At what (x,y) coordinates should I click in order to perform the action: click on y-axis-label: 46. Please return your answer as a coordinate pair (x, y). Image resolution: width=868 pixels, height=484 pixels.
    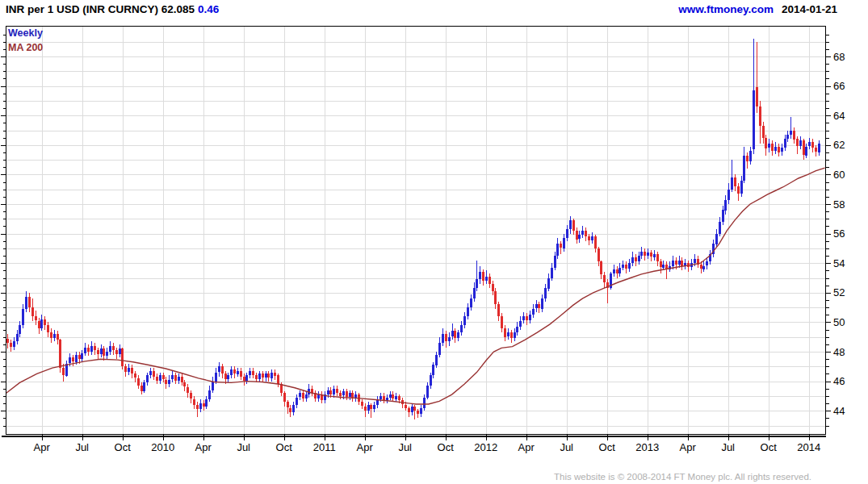
    Looking at the image, I should click on (839, 381).